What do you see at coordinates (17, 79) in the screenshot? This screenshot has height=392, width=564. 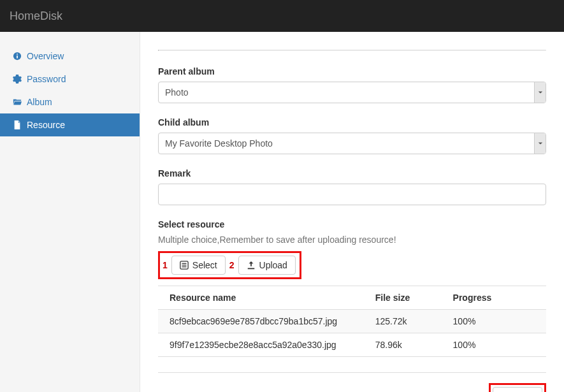 I see `gear-icon` at bounding box center [17, 79].